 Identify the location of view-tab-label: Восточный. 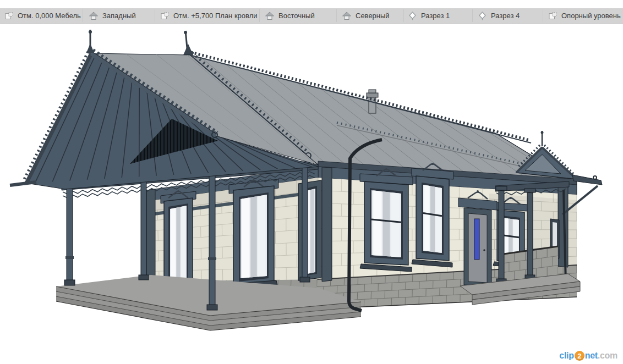
(297, 15).